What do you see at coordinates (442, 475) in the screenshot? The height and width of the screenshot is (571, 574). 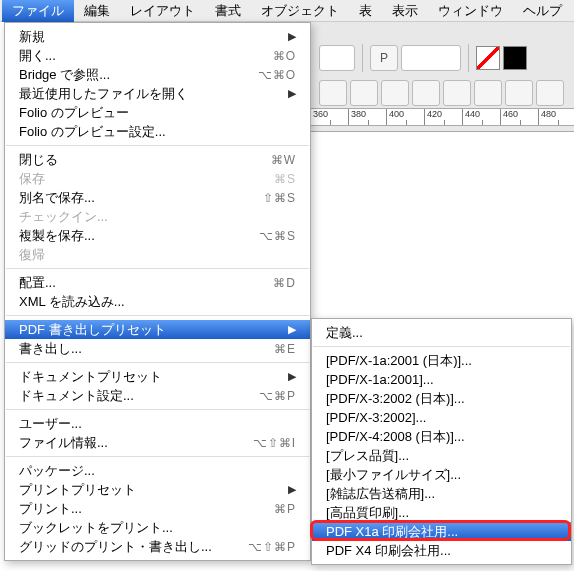 I see `menu-item-label: [最小ファイルサイズ]...` at bounding box center [442, 475].